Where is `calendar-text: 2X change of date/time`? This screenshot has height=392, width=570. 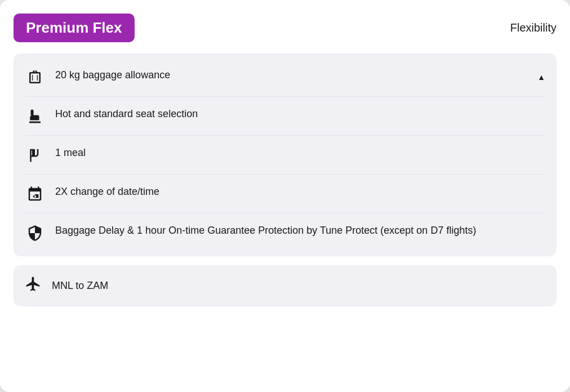
calendar-text: 2X change of date/time is located at coordinates (300, 191).